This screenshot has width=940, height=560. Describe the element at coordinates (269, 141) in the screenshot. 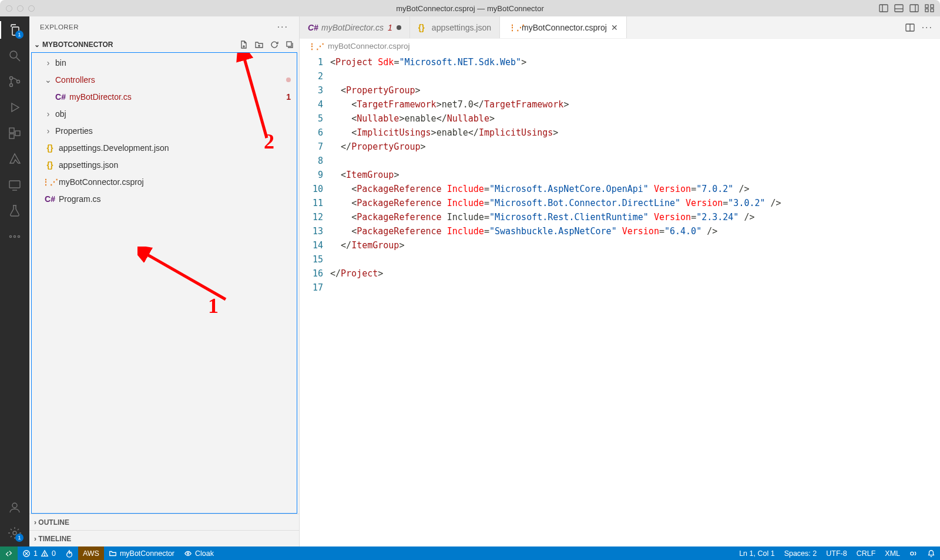

I see `annotation-label-2: 2` at that location.